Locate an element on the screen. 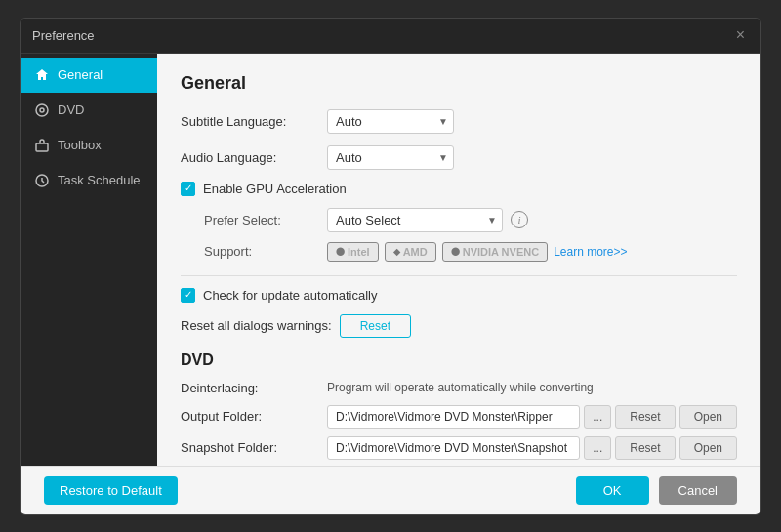 The width and height of the screenshot is (781, 532). deinterlacing-row: Deinterlacing: Program will operate auto… is located at coordinates (459, 389).